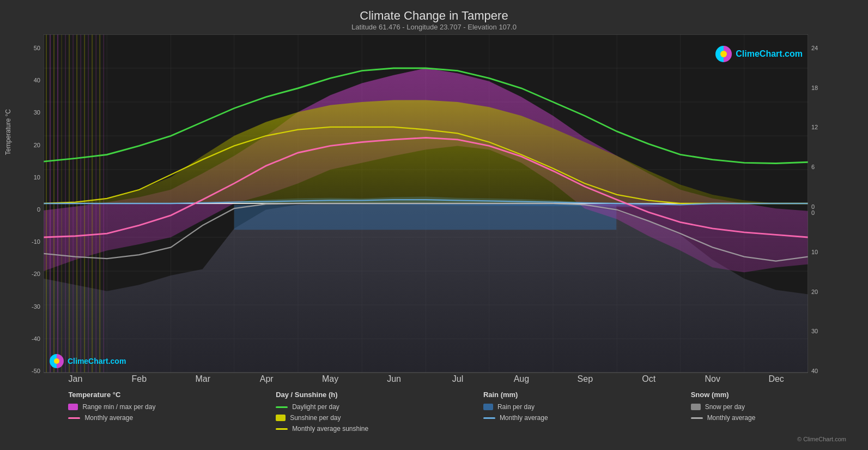 The height and width of the screenshot is (450, 868). What do you see at coordinates (815, 292) in the screenshot?
I see `y-right-rain-20: 20` at bounding box center [815, 292].